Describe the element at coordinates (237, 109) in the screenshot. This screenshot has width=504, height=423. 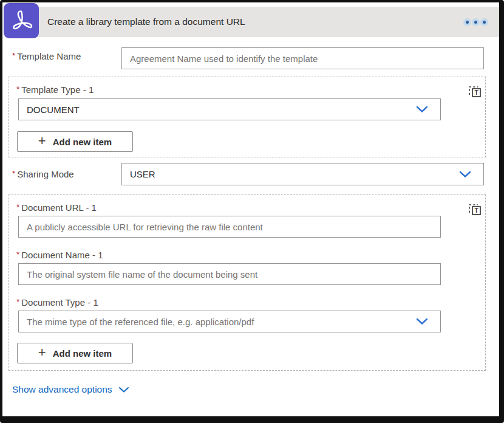
I see `template-type-value` at that location.